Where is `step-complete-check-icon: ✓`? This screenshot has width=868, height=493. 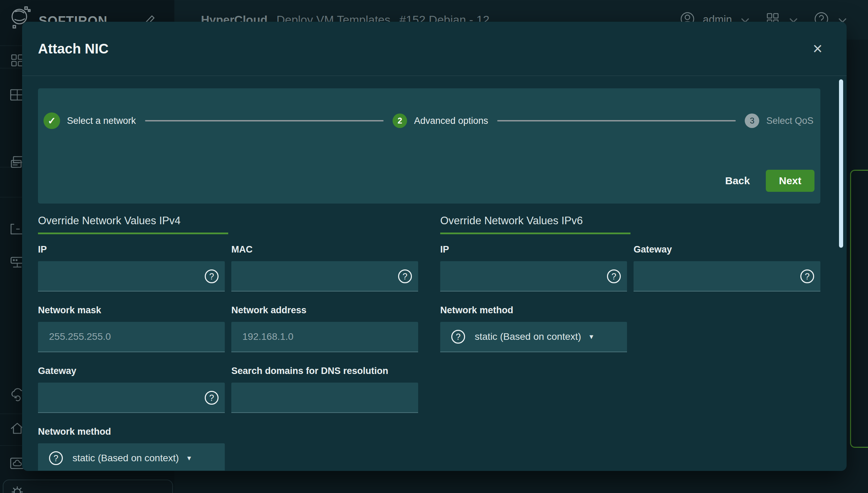 step-complete-check-icon: ✓ is located at coordinates (52, 121).